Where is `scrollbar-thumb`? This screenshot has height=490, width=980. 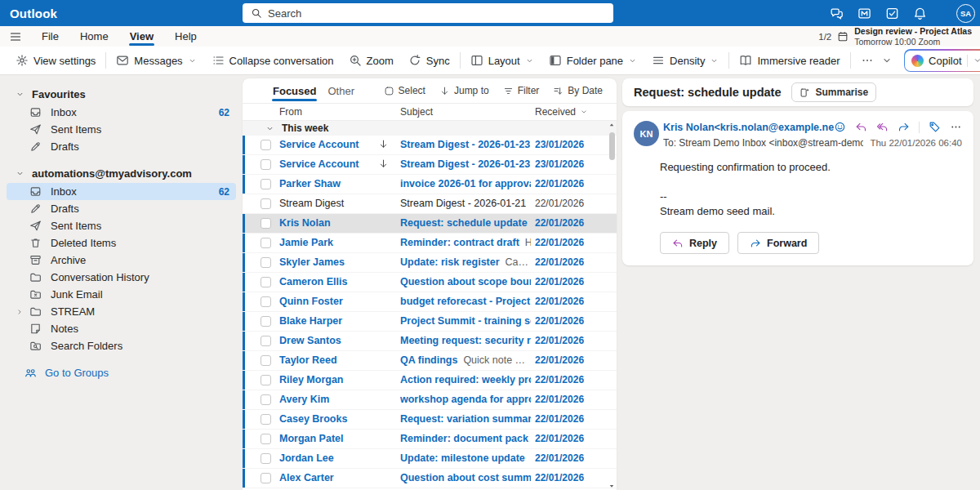
scrollbar-thumb is located at coordinates (612, 146).